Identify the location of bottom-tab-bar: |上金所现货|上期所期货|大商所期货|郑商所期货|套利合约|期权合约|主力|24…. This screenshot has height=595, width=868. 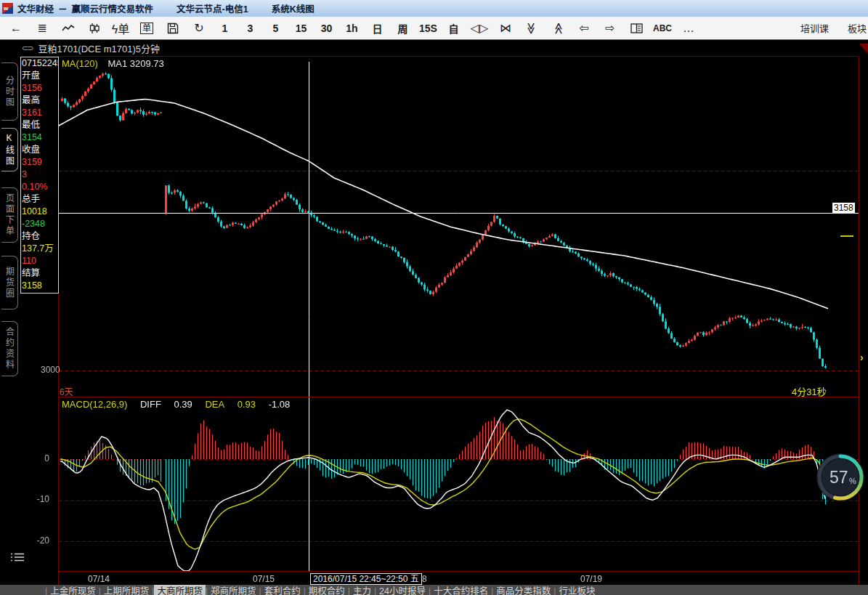
(434, 590).